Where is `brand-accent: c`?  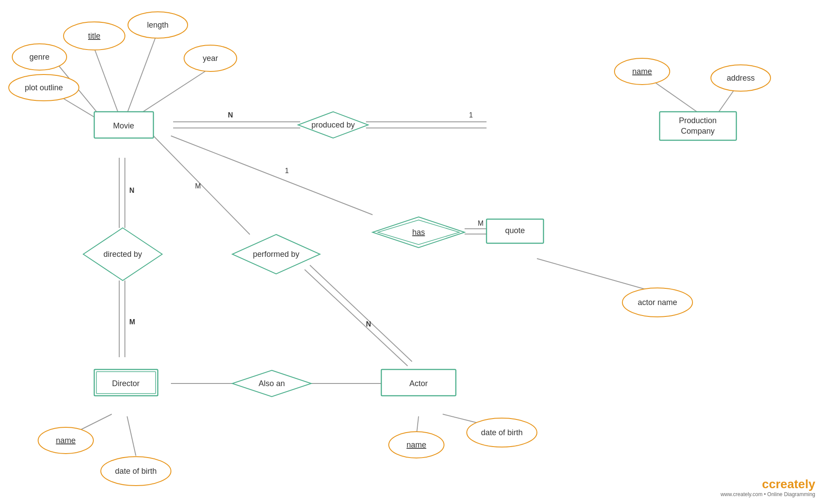
brand-accent: c is located at coordinates (766, 484).